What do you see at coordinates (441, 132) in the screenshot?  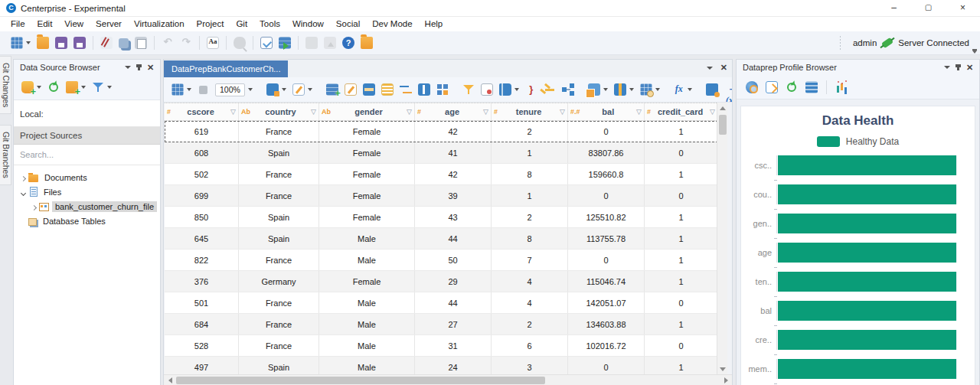 I see `table-row: 619FranceFemale42201` at bounding box center [441, 132].